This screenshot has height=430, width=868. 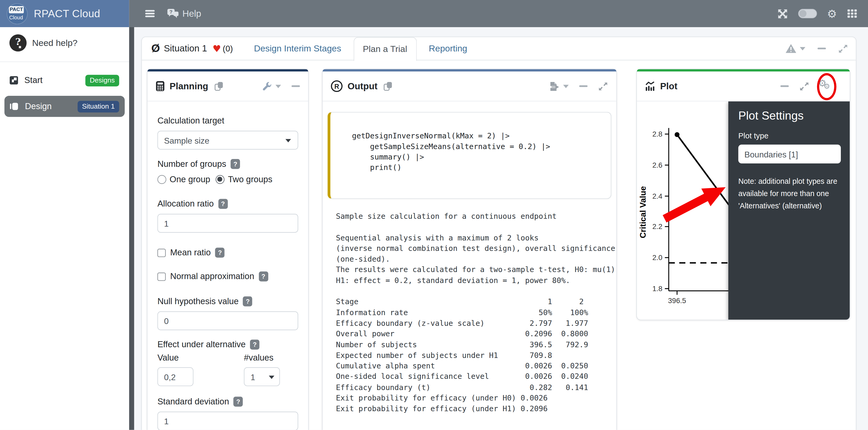 I want to click on situation-badge: Situation 1, so click(x=98, y=106).